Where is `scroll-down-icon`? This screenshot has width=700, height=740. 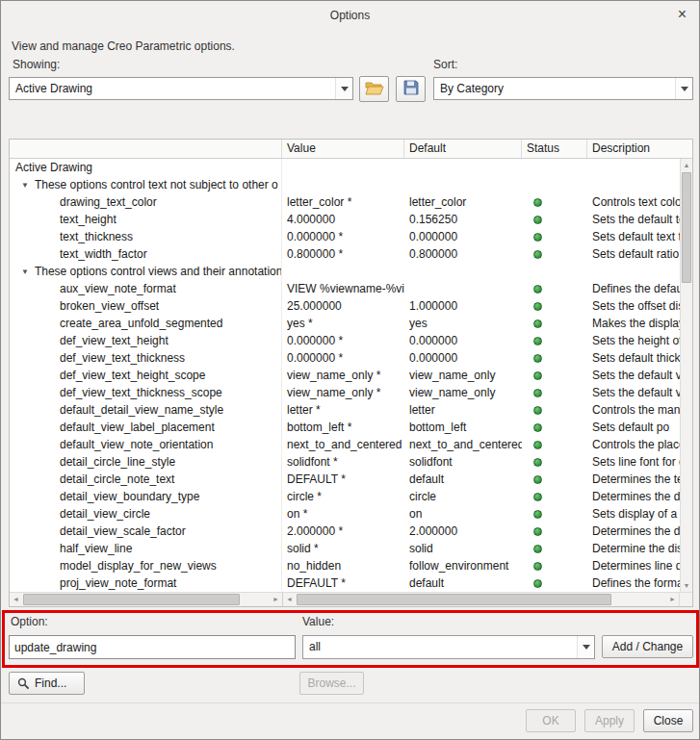 scroll-down-icon is located at coordinates (687, 585).